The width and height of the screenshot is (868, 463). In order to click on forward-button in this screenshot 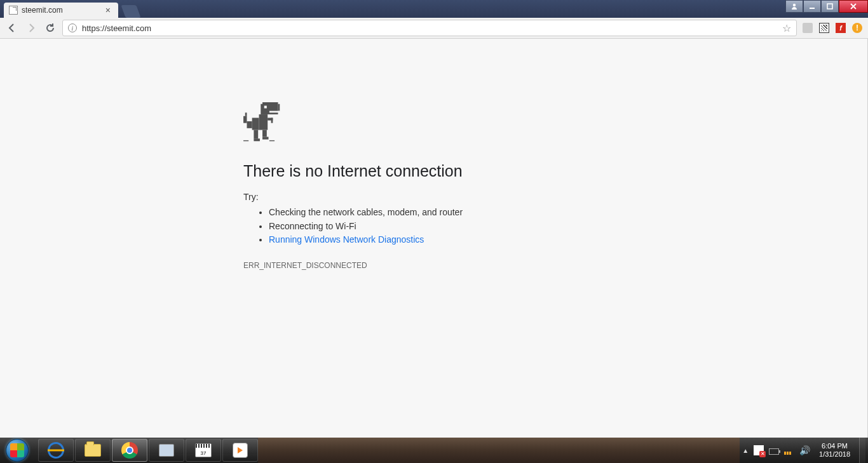, I will do `click(31, 28)`.